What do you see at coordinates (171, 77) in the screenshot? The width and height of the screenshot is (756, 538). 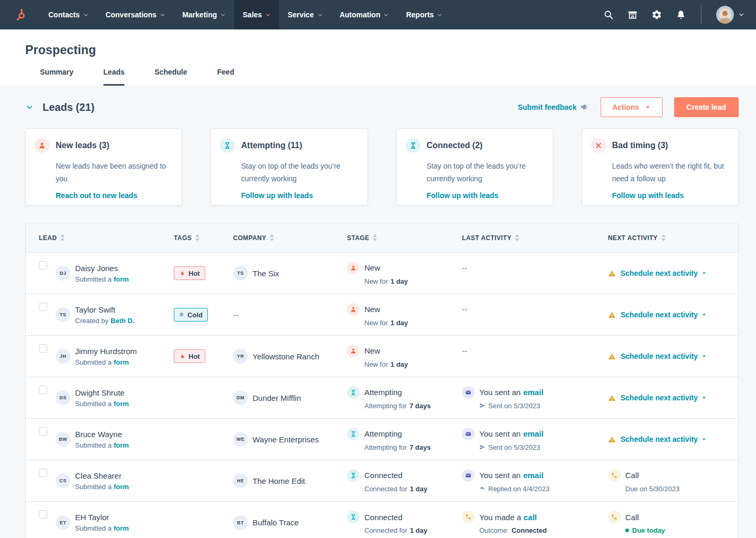 I see `tab-schedule: Schedule` at bounding box center [171, 77].